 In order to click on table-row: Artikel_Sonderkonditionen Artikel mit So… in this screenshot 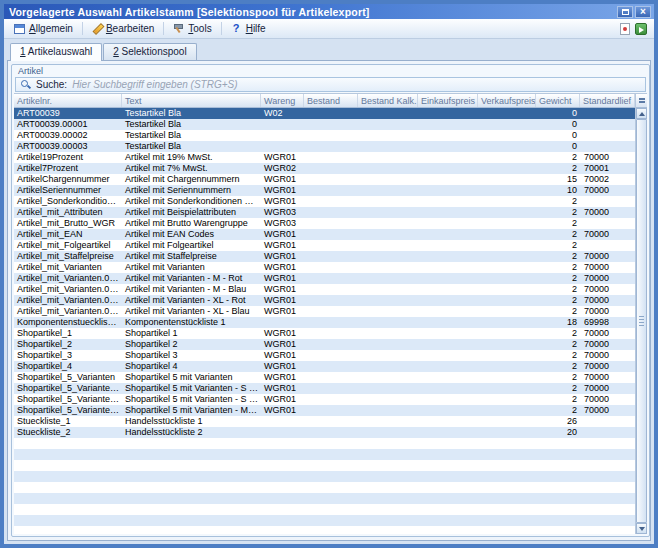, I will do `click(324, 202)`.